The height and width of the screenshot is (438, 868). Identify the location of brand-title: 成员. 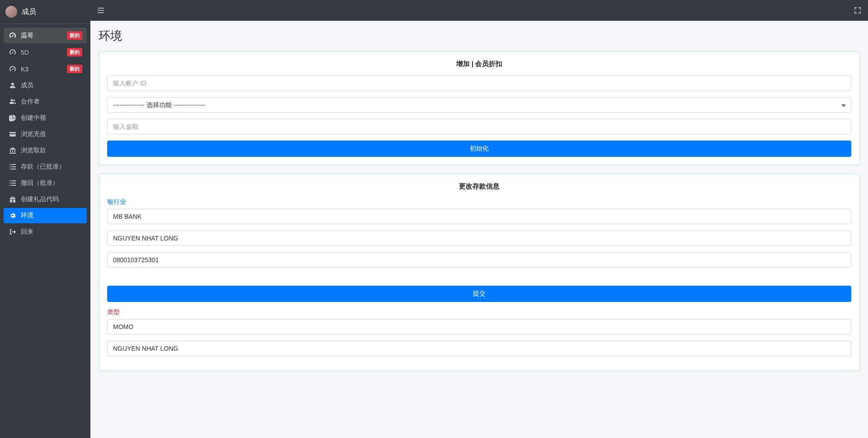
(29, 12).